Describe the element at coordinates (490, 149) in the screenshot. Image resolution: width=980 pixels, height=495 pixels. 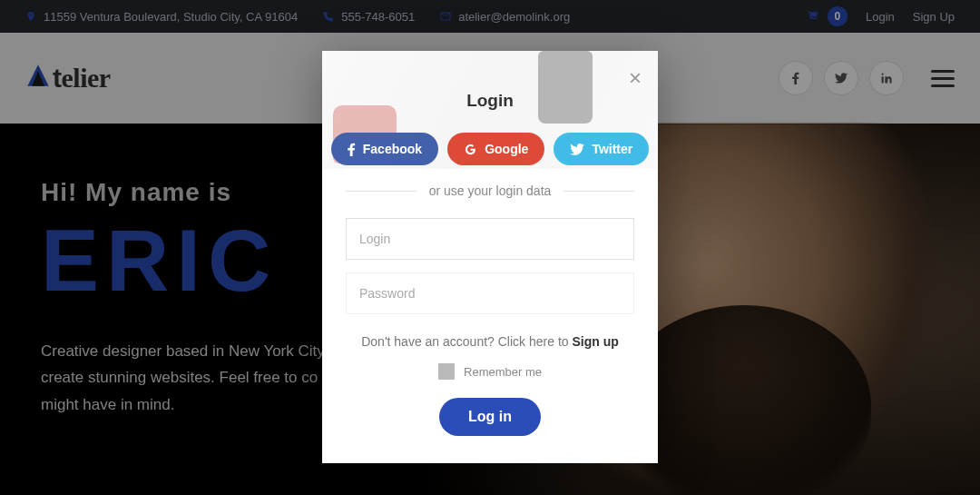
I see `social-login-row: Facebook Google Twitter` at that location.